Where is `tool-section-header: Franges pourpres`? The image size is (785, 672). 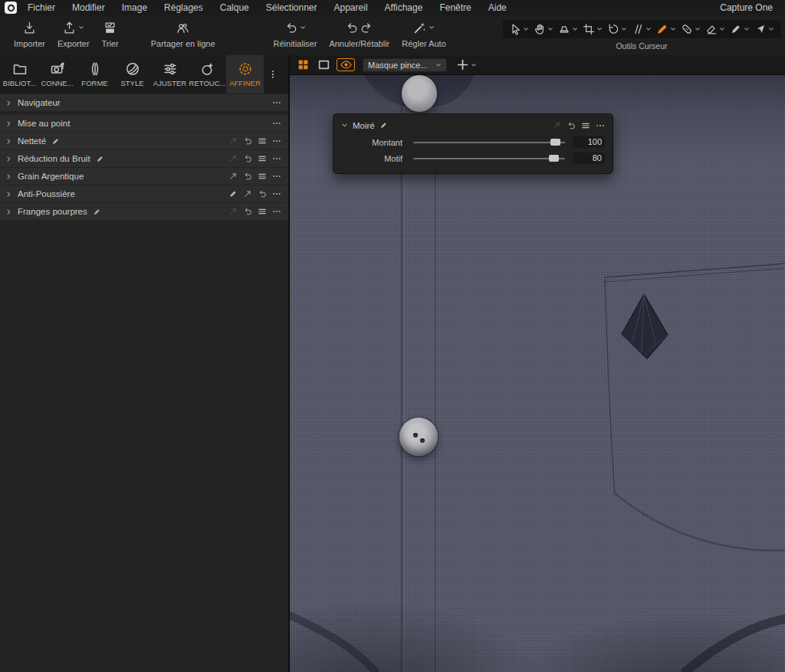
tool-section-header: Franges pourpres is located at coordinates (144, 211).